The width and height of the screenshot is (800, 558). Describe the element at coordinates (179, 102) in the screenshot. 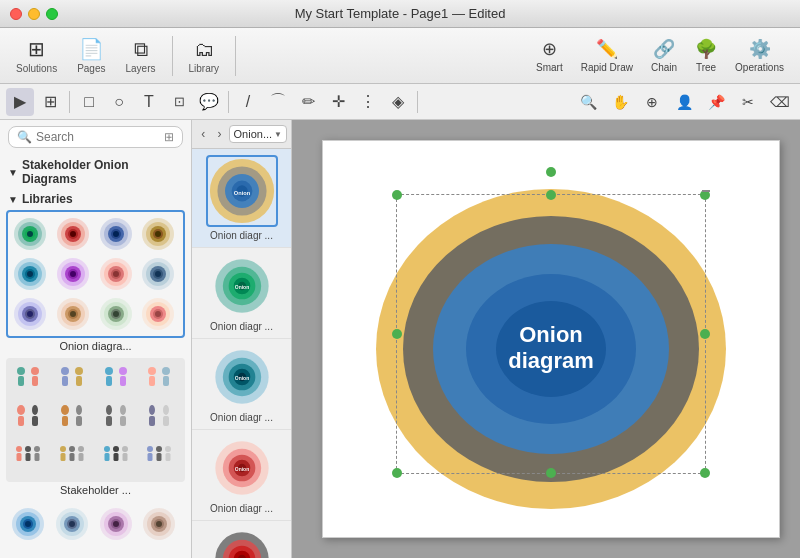

I see `textbox-tool: ⊡` at that location.